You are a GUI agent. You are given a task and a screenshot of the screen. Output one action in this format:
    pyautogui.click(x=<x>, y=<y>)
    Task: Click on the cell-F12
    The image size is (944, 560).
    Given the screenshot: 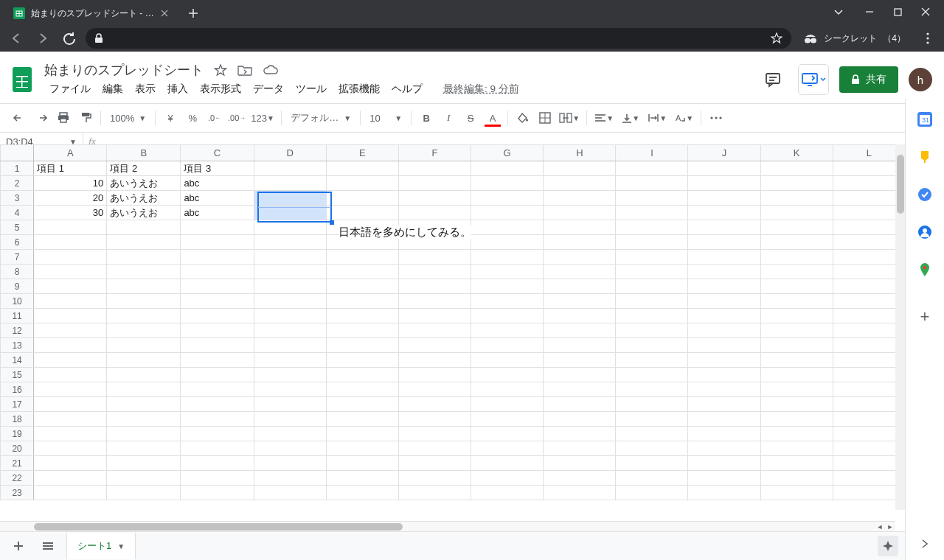 What is the action you would take?
    pyautogui.click(x=434, y=331)
    